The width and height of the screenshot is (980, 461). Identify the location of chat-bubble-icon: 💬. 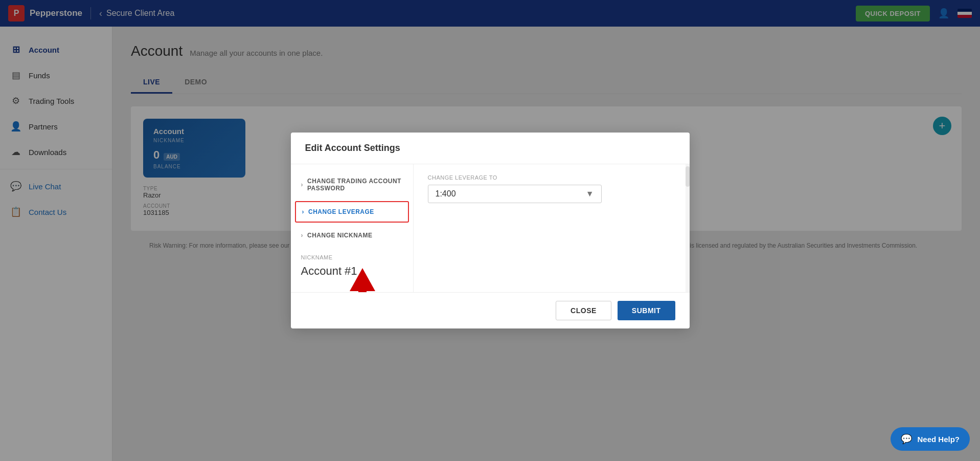
(906, 439).